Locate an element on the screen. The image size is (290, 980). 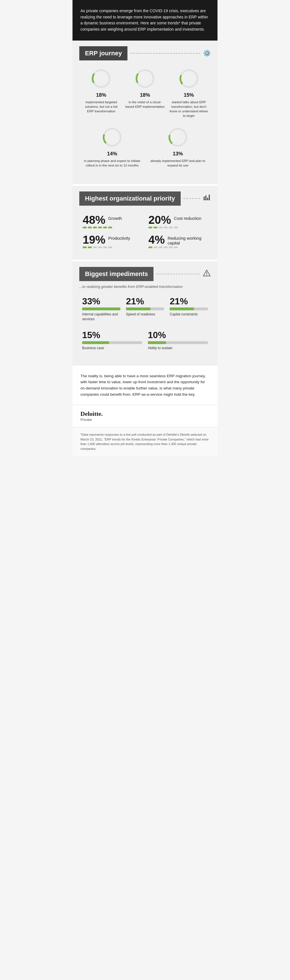
footer-text: The reality is, being able to have a mor… is located at coordinates (145, 385).